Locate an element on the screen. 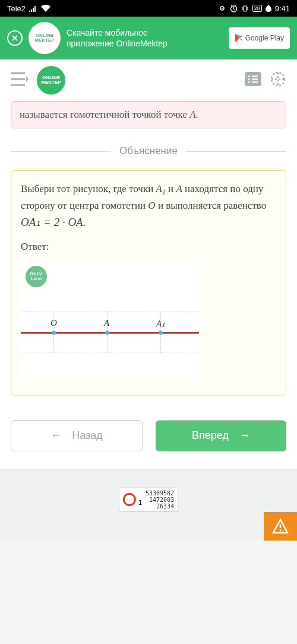 This screenshot has height=644, width=297. power-save-icon is located at coordinates (268, 8).